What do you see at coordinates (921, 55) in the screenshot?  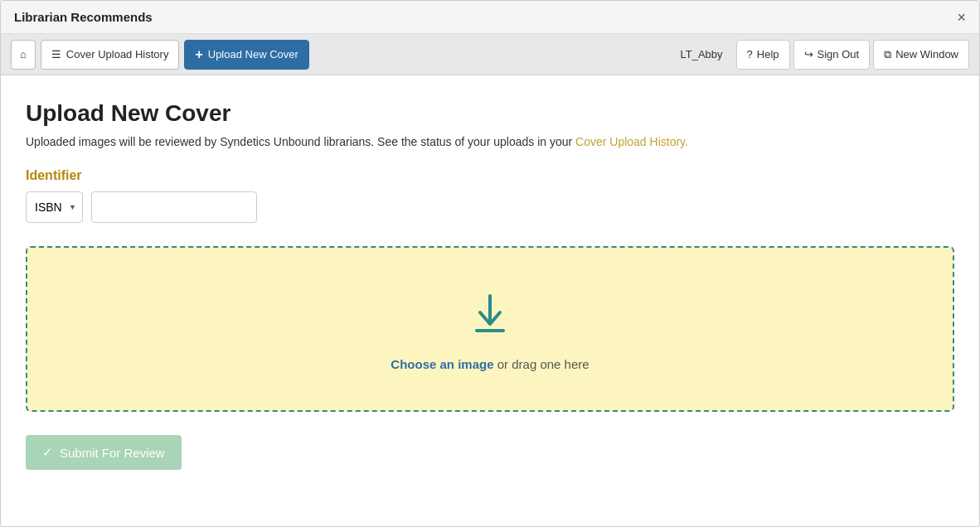 I see `new-window-button: ⧉ New Window` at bounding box center [921, 55].